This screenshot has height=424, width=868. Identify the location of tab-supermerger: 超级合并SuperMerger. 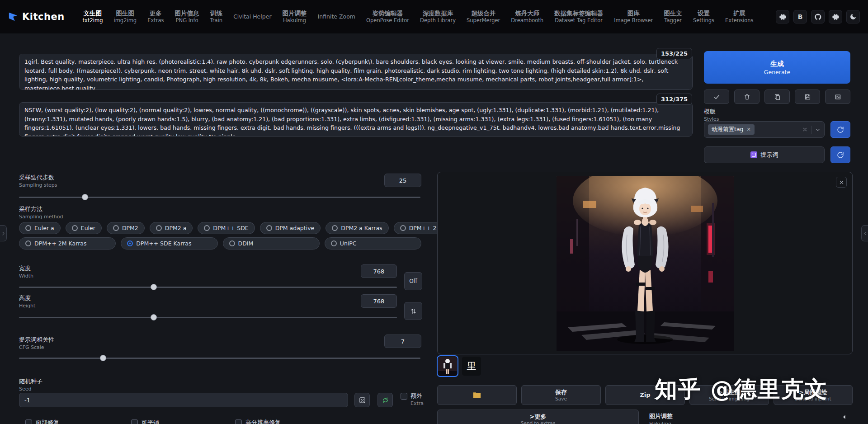
(483, 16).